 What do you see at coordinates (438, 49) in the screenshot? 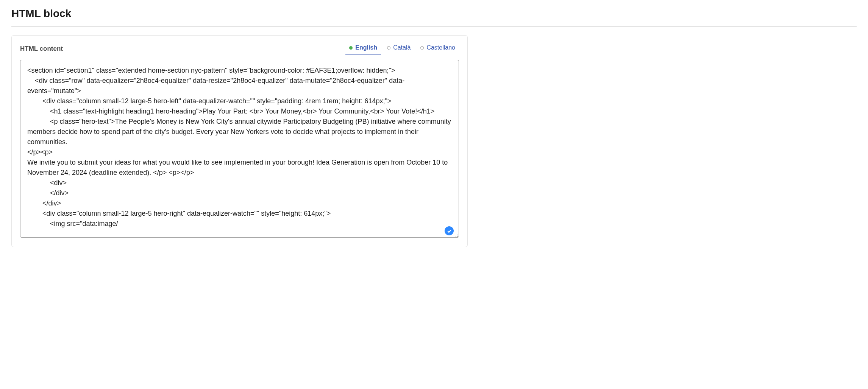
I see `language-tab-castellano: Castellano` at bounding box center [438, 49].